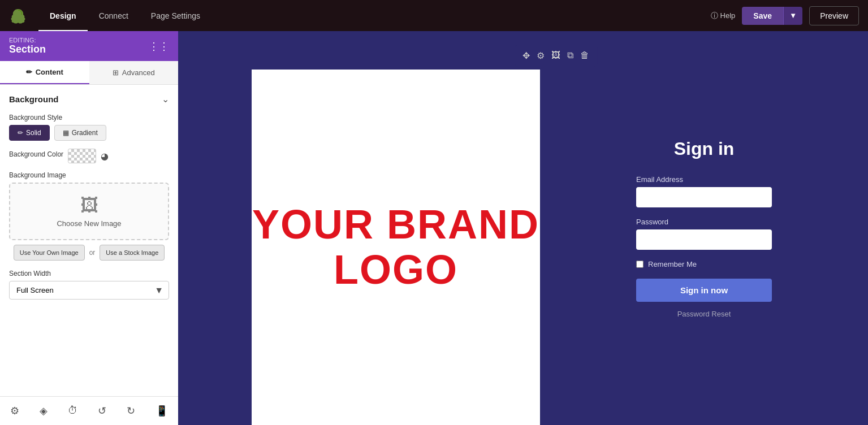 Image resolution: width=868 pixels, height=425 pixels. Describe the element at coordinates (704, 222) in the screenshot. I see `password-label: Password` at that location.